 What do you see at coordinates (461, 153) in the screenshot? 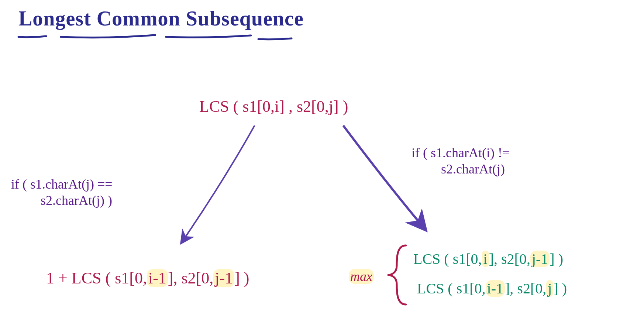
I see `right-cond-line1: if ( s1.charAt(i) !=` at bounding box center [461, 153].